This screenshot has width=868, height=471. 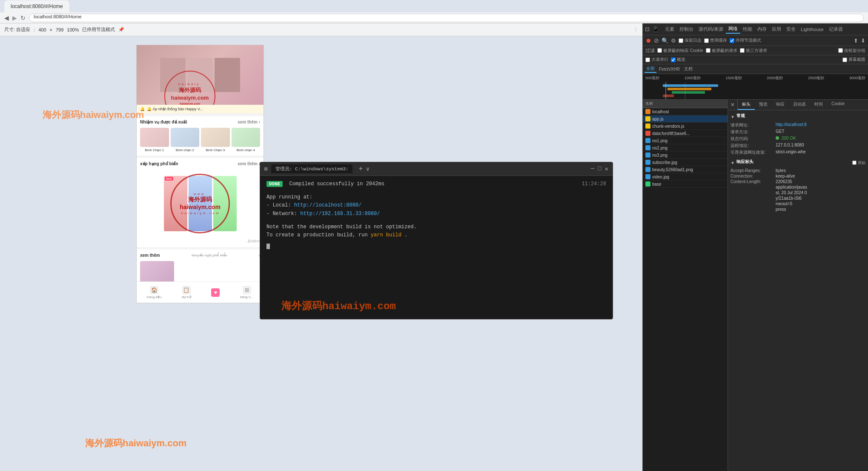 What do you see at coordinates (816, 78) in the screenshot?
I see `t-label-4: 2500毫秒` at bounding box center [816, 78].